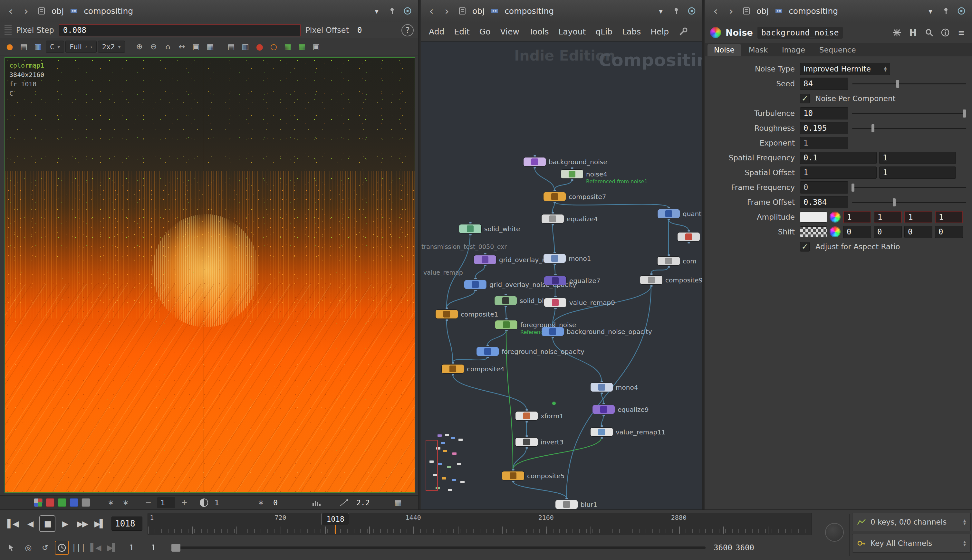 The image size is (972, 560). What do you see at coordinates (475, 285) in the screenshot?
I see `node-grid_overlay_noise_opacity: grid_overlay_noise_opacity` at bounding box center [475, 285].